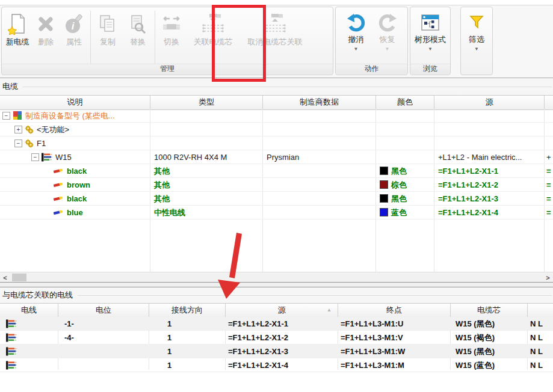 This screenshot has width=553, height=392. I want to click on source-cell: =F1+L1+L2-X1-2, so click(490, 185).